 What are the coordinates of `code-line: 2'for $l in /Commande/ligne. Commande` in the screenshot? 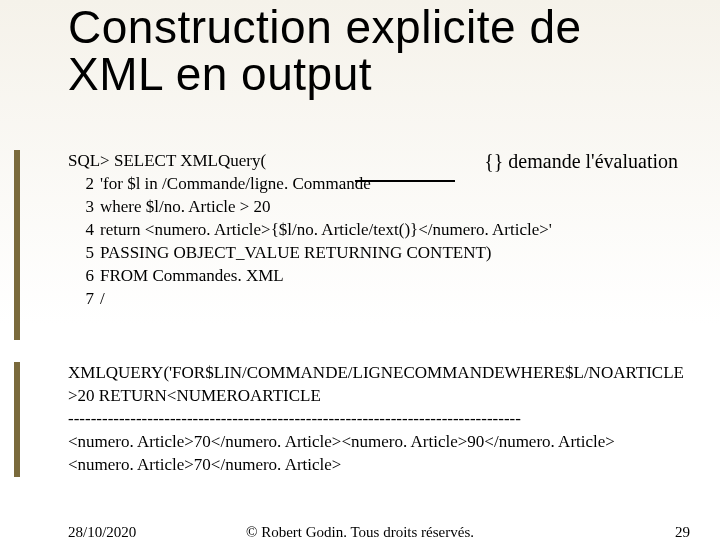 It's located at (378, 184).